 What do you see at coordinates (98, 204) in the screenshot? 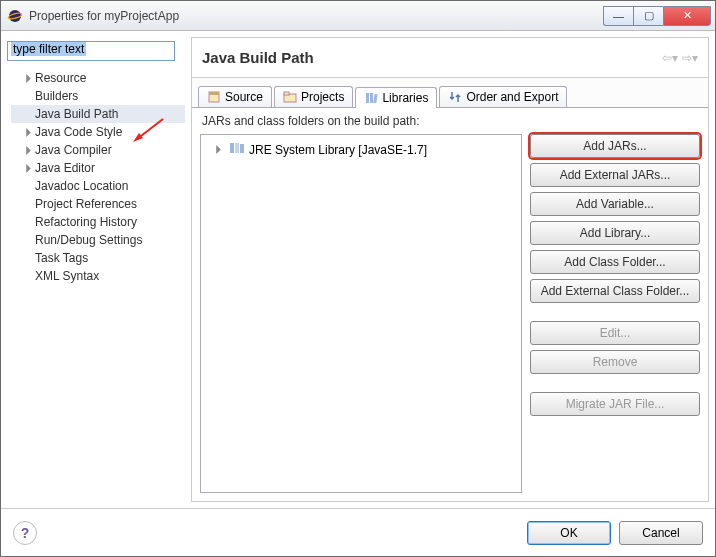
I see `tree-item: Project References` at bounding box center [98, 204].